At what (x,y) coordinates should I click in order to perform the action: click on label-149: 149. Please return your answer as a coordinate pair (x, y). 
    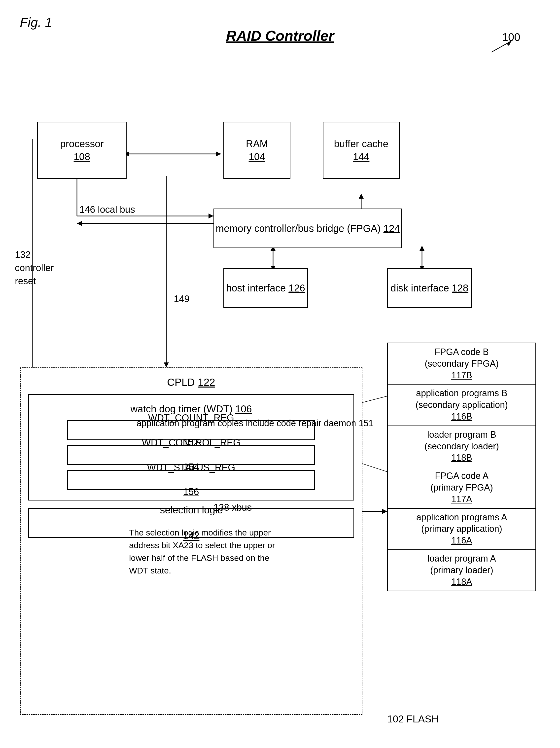
    Looking at the image, I should click on (182, 299).